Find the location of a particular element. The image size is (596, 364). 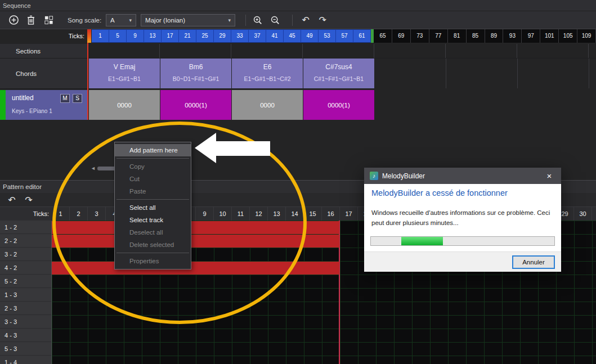

toolbar-divider is located at coordinates (293, 20).